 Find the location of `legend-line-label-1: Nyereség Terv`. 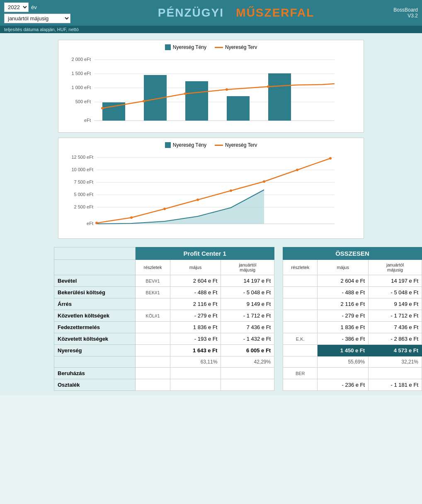

legend-line-label-1: Nyereség Terv is located at coordinates (241, 47).